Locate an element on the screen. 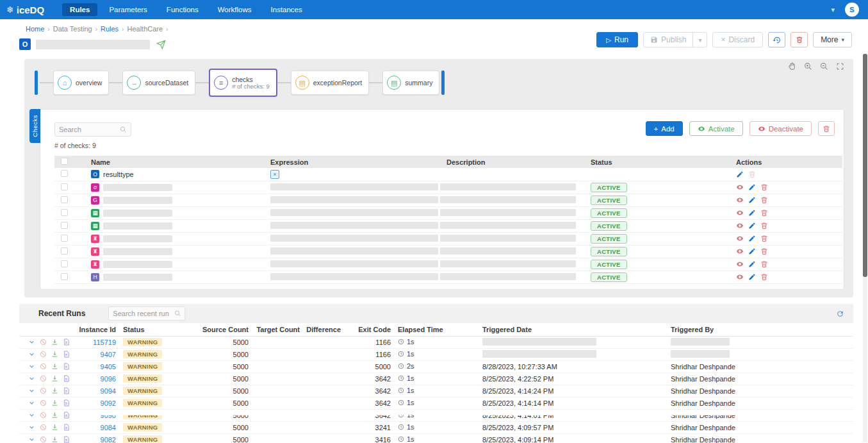 Image resolution: width=868 pixels, height=443 pixels. run-button: ▷ Run is located at coordinates (618, 40).